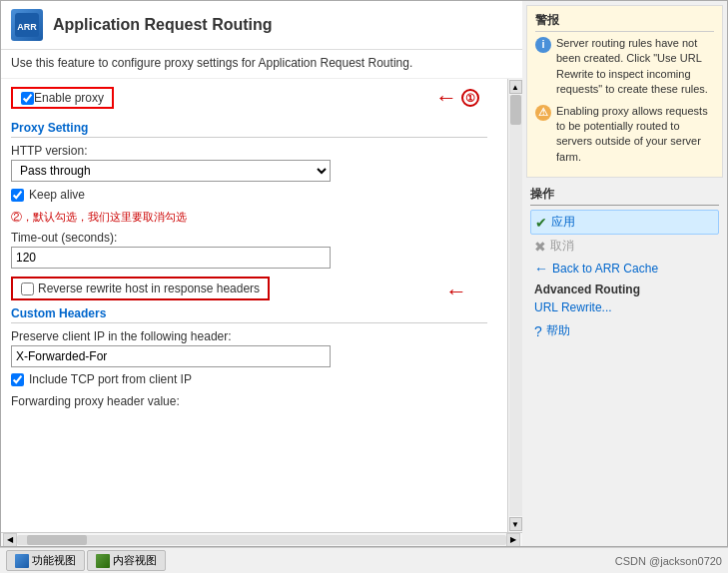 The width and height of the screenshot is (728, 573). What do you see at coordinates (625, 67) in the screenshot?
I see `warning-item-1: i Server routing rules have not been cre…` at bounding box center [625, 67].